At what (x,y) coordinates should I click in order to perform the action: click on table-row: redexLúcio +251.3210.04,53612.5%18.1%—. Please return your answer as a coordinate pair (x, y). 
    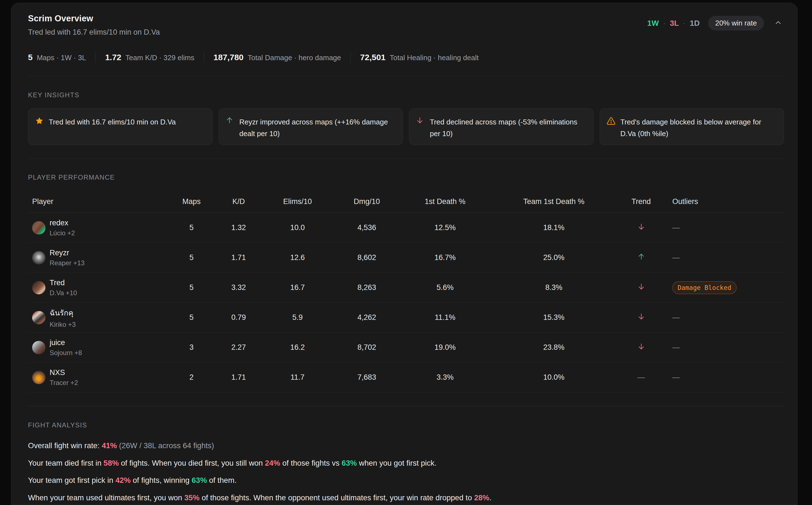
    Looking at the image, I should click on (406, 228).